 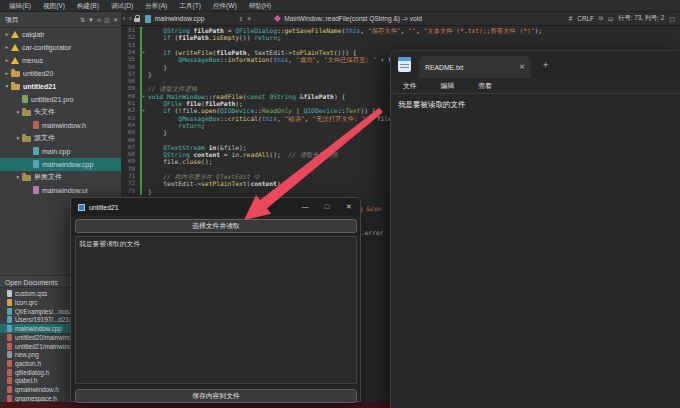 What do you see at coordinates (68, 178) in the screenshot?
I see `tree-item: ▾界面文件` at bounding box center [68, 178].